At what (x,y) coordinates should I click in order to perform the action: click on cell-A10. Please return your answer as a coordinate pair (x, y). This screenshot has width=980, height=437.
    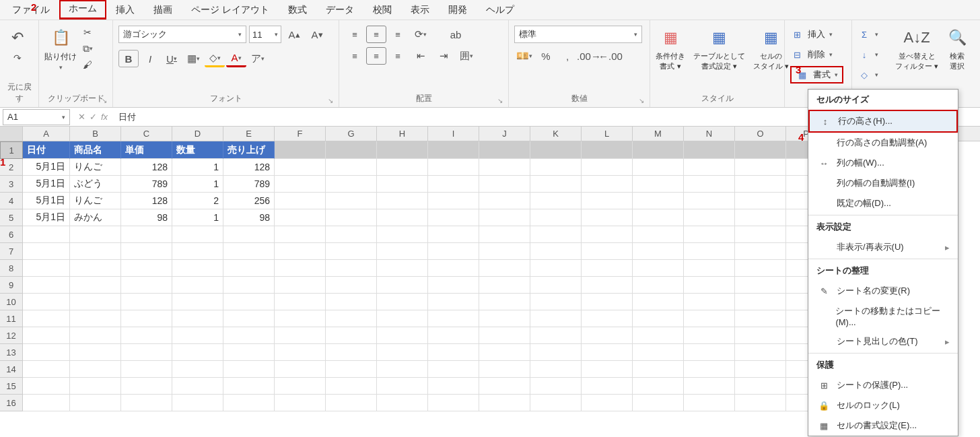
    Looking at the image, I should click on (46, 302).